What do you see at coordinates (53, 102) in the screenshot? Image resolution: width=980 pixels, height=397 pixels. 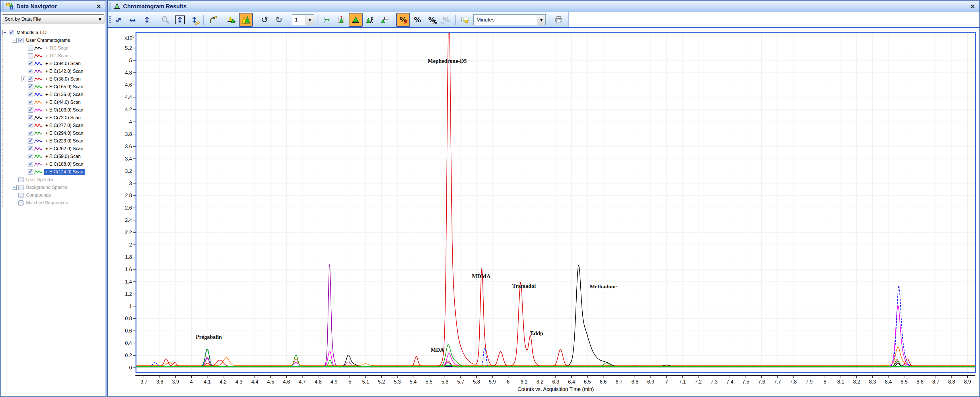 I see `tree-item-eic-44-0-scan: ✔+ EIC(44.0) Scan` at bounding box center [53, 102].